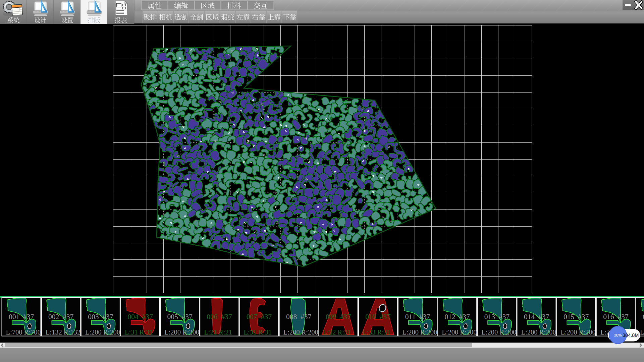 The height and width of the screenshot is (362, 644). What do you see at coordinates (299, 317) in the screenshot?
I see `svg-text: 008_#37` at bounding box center [299, 317].